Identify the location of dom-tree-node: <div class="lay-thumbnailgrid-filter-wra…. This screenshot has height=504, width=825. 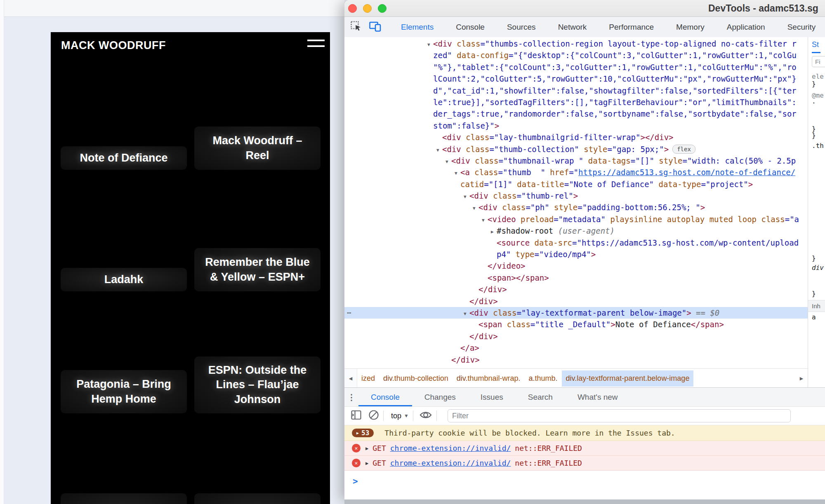
(576, 137).